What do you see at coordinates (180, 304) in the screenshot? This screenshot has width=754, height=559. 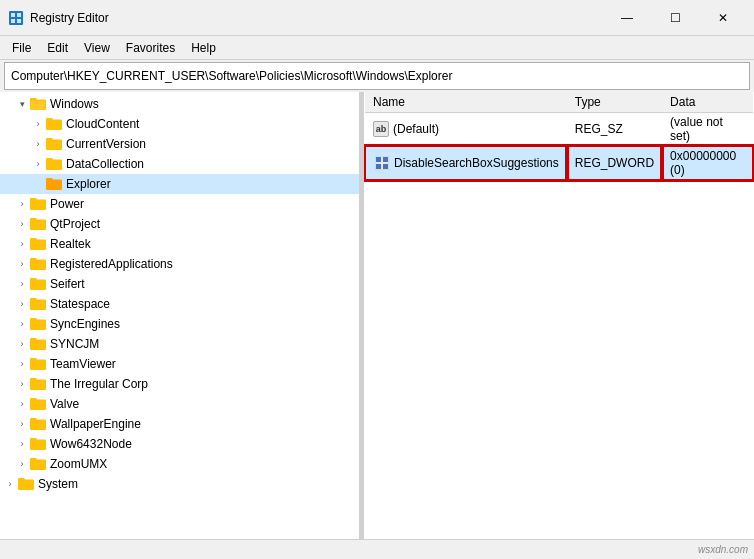 I see `tree-item-statespace: › Statespace` at bounding box center [180, 304].